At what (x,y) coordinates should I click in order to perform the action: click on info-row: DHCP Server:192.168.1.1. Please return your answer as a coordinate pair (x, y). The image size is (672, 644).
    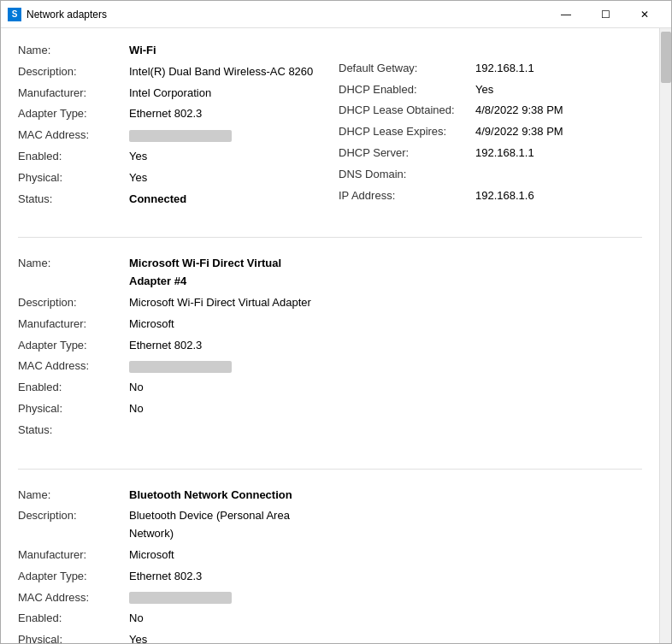
    Looking at the image, I should click on (491, 154).